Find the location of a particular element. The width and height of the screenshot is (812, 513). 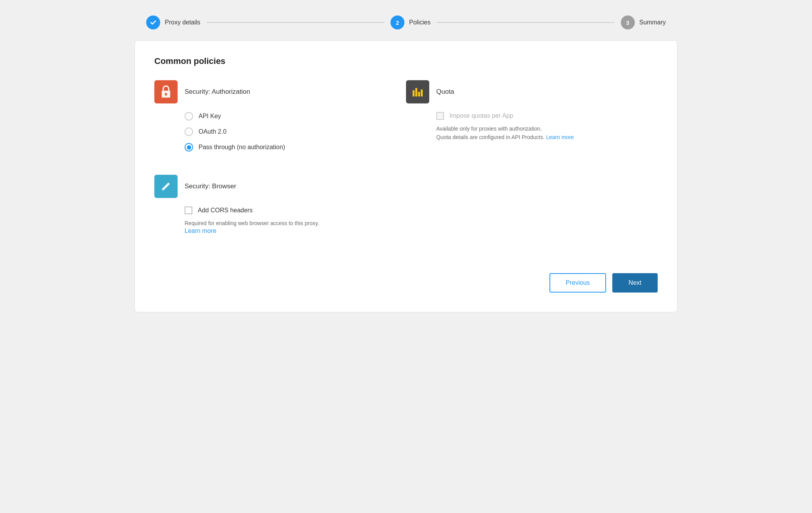

quota-learn-more-link: Learn more is located at coordinates (560, 137).